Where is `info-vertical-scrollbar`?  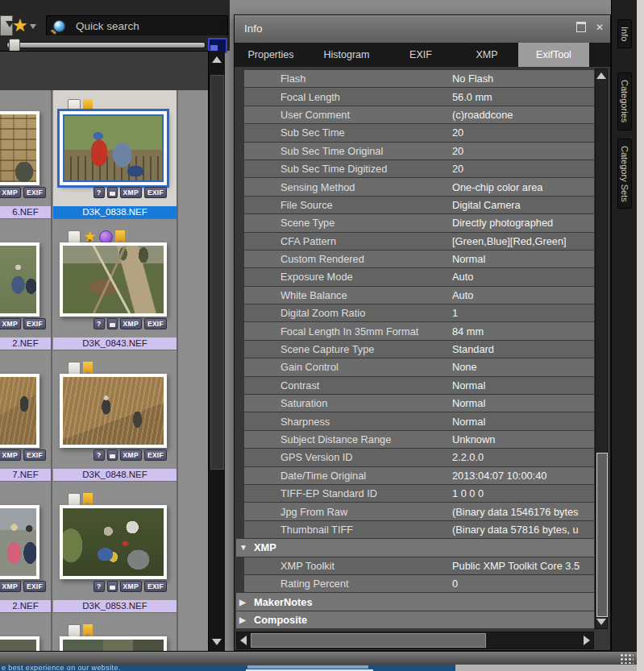
info-vertical-scrollbar is located at coordinates (601, 349).